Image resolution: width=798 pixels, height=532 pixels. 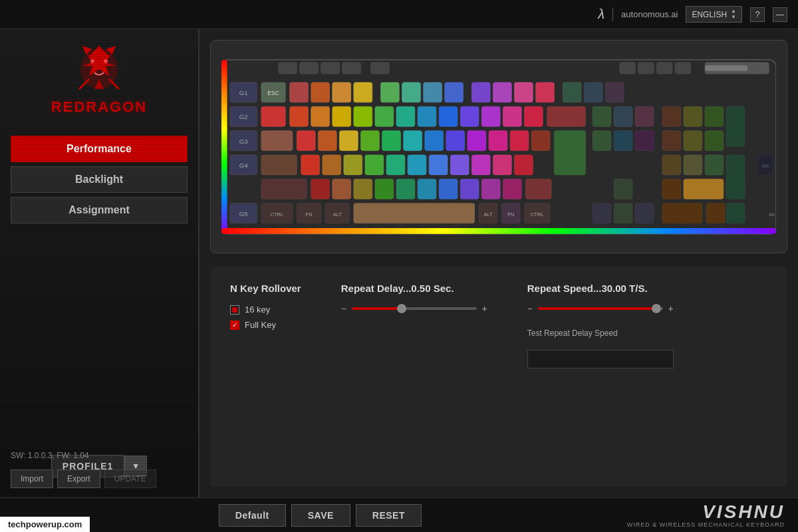 What do you see at coordinates (253, 515) in the screenshot?
I see `default-button: Default` at bounding box center [253, 515].